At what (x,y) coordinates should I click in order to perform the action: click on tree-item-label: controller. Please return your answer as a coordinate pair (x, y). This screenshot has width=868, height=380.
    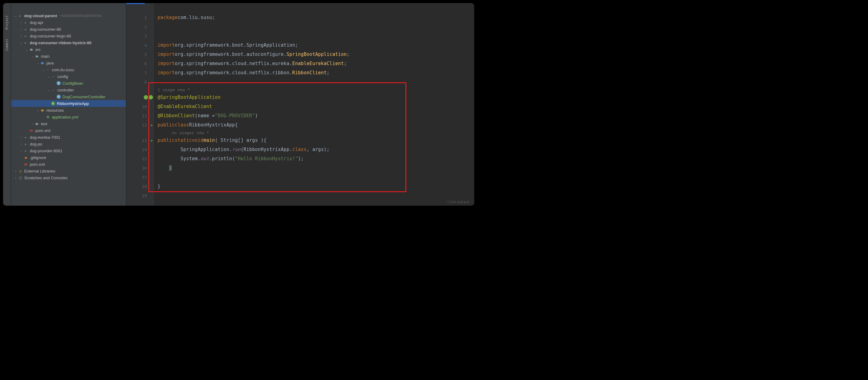
    Looking at the image, I should click on (65, 90).